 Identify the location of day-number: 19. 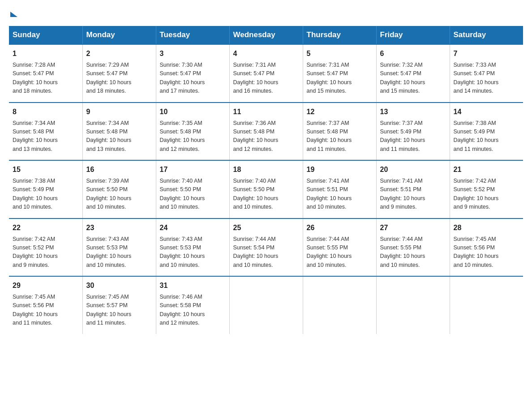
(339, 170).